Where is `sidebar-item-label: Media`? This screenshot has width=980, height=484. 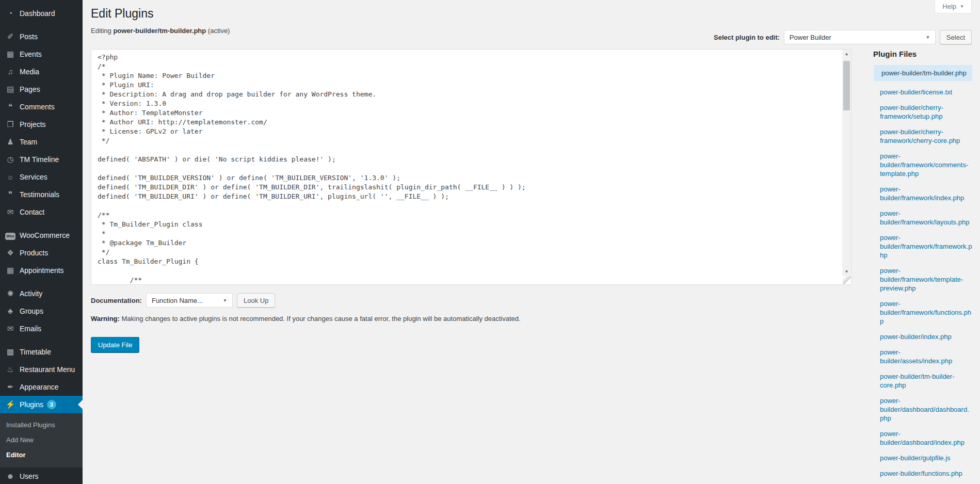
sidebar-item-label: Media is located at coordinates (29, 72).